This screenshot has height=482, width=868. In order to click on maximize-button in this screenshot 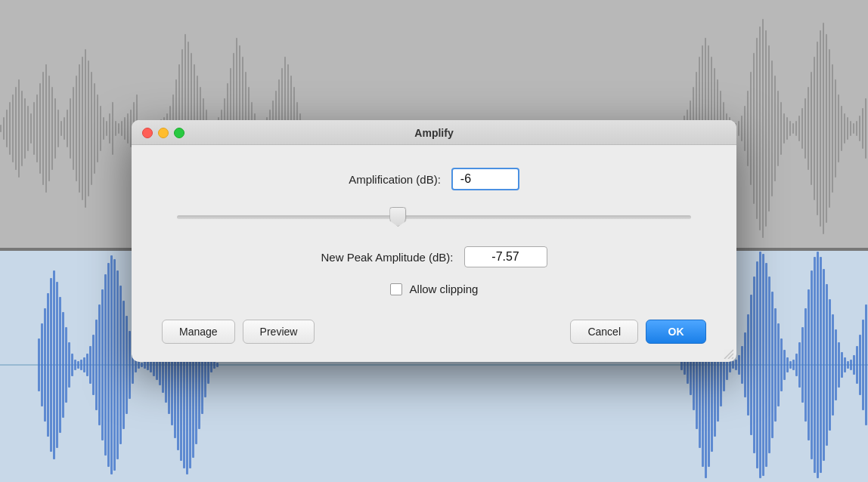, I will do `click(179, 133)`.